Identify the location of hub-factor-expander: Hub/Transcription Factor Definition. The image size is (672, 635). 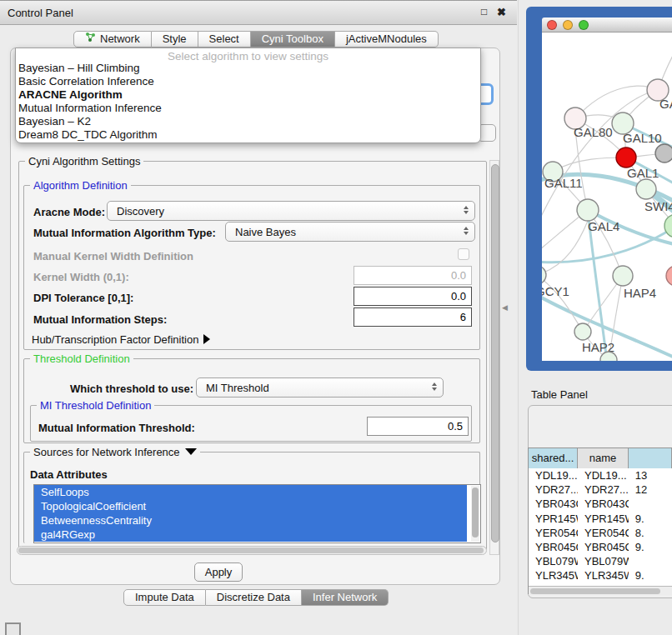
(121, 340).